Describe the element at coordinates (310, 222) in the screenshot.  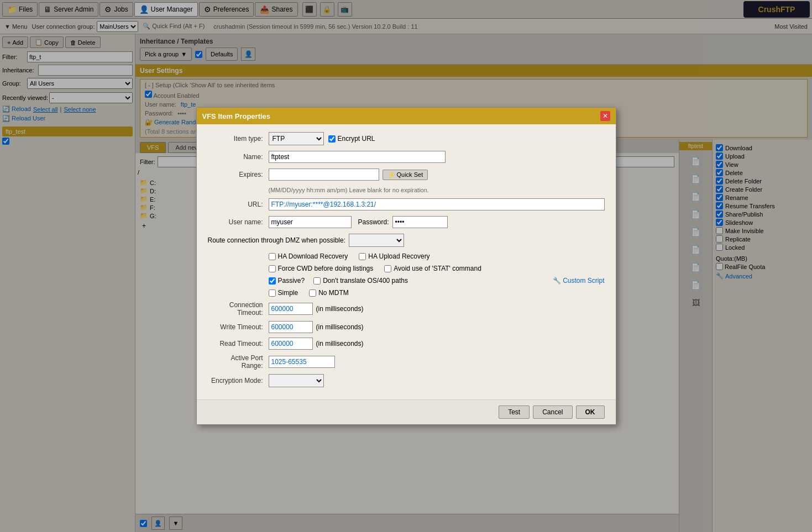
I see `username-input` at that location.